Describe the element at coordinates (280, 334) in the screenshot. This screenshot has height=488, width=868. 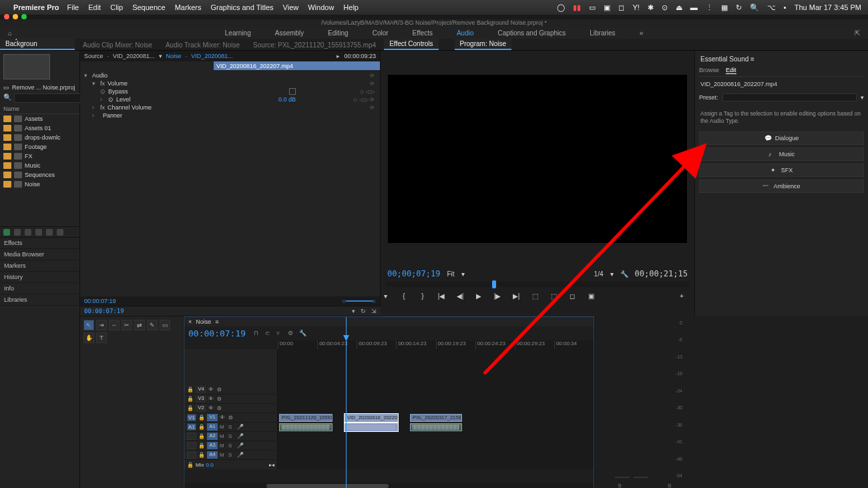
I see `marker-icon: ▿` at that location.